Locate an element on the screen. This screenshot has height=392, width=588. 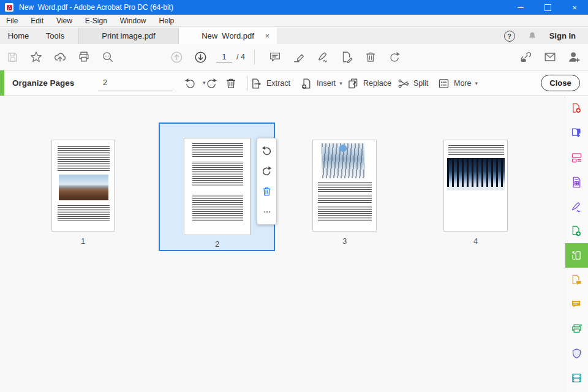
insert-caret-icon: ▾ is located at coordinates (341, 83).